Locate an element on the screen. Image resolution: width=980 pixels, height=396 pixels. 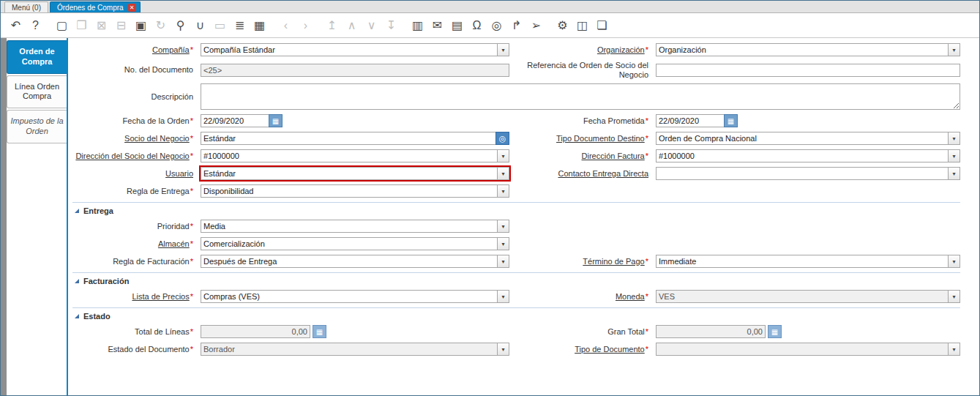
lista-precios-label: Lista de Precios* is located at coordinates (134, 297).